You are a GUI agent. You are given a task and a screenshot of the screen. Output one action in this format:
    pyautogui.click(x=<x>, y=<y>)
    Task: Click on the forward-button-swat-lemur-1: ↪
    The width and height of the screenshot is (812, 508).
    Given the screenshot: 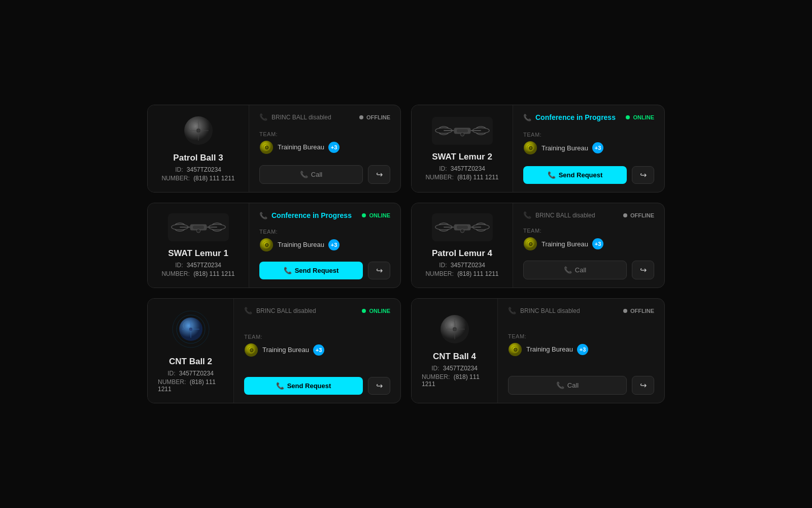 What is the action you would take?
    pyautogui.click(x=379, y=270)
    